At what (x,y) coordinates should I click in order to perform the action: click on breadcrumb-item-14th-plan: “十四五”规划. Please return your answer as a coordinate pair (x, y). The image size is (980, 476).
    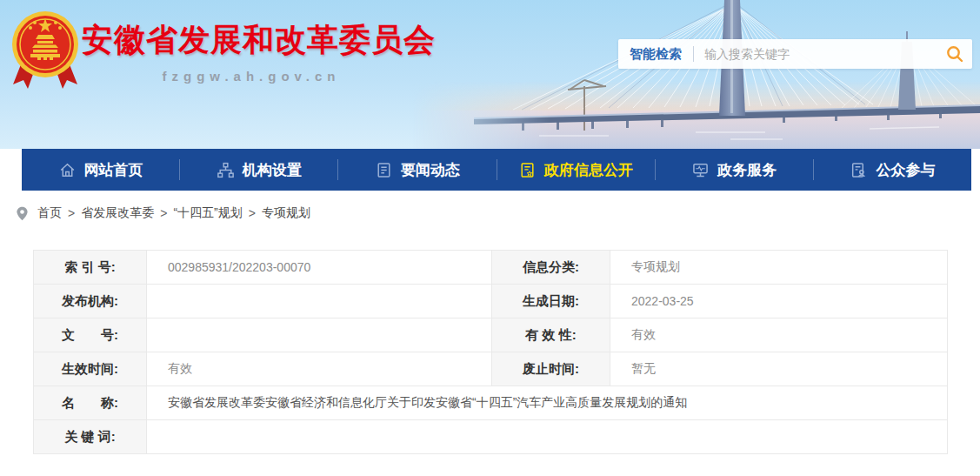
    Looking at the image, I should click on (207, 213).